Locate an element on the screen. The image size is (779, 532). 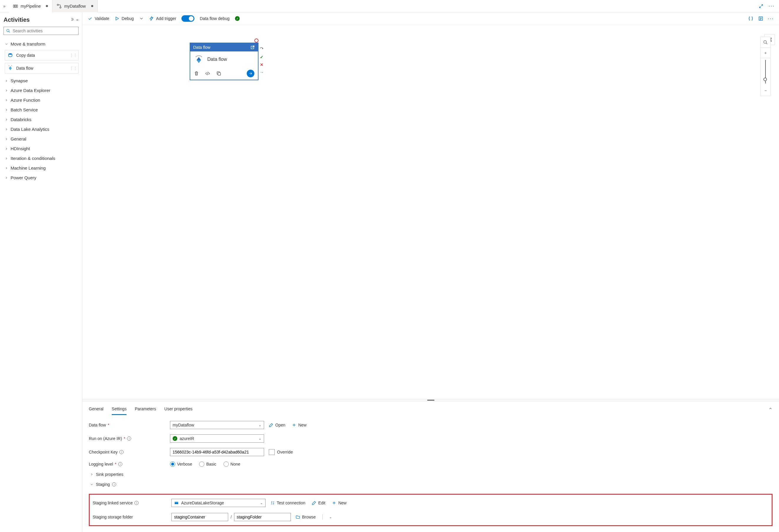
zoom-slider is located at coordinates (766, 72).